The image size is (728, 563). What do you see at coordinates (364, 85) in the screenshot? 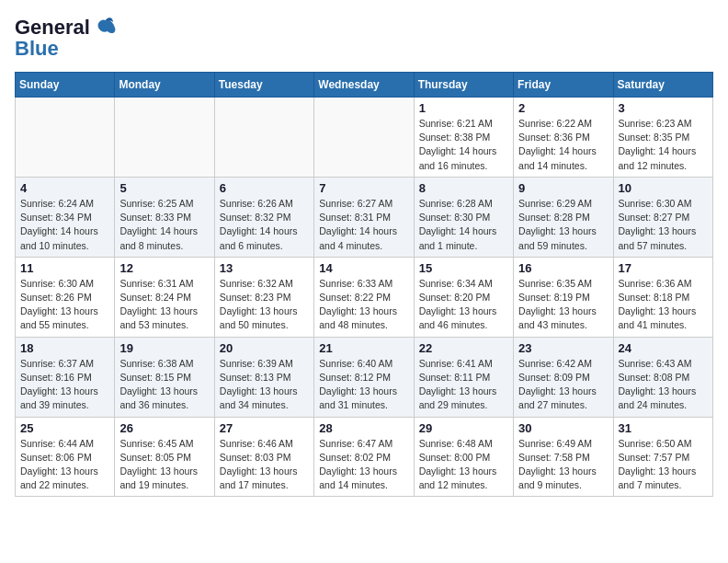
I see `calendar-header-row: SundayMondayTuesdayWednesdayThursdayFrid…` at bounding box center [364, 85].